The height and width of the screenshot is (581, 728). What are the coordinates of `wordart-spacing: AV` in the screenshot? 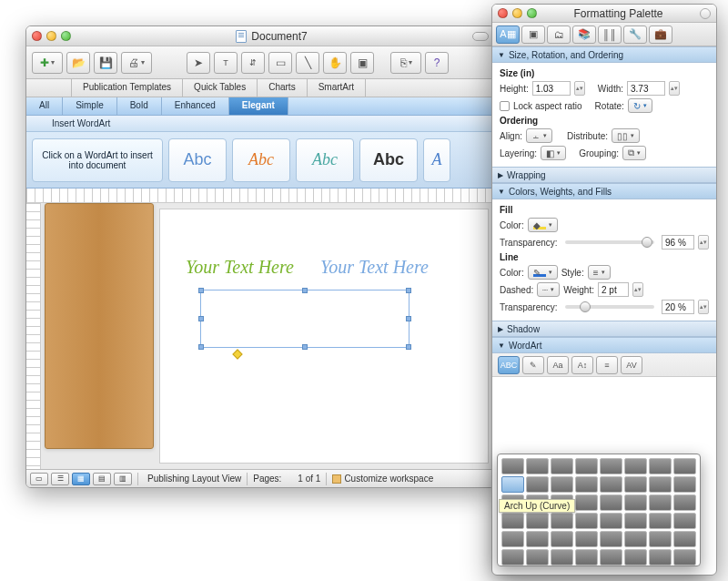 It's located at (632, 365).